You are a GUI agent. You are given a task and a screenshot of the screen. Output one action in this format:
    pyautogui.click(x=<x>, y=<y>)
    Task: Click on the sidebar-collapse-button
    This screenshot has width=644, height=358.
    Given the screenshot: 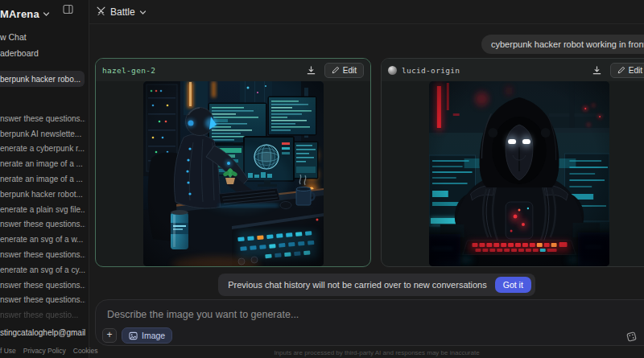 What is the action you would take?
    pyautogui.click(x=68, y=10)
    